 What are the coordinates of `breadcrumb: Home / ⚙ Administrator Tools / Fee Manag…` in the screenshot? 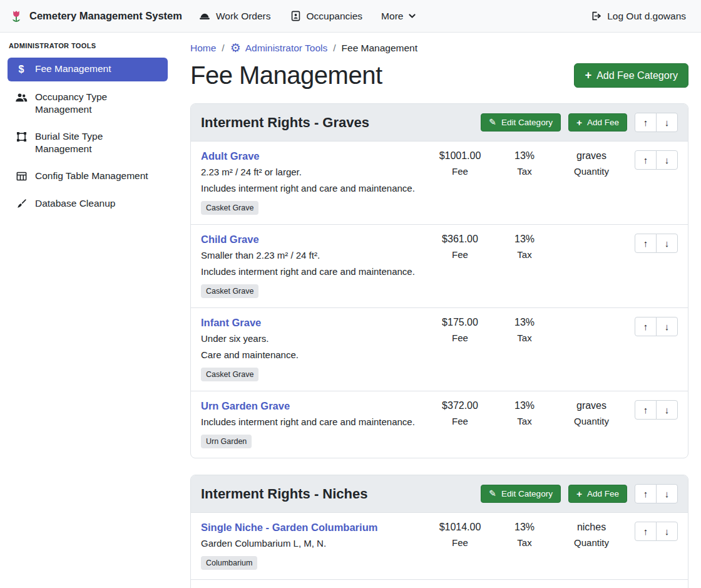 It's located at (439, 48).